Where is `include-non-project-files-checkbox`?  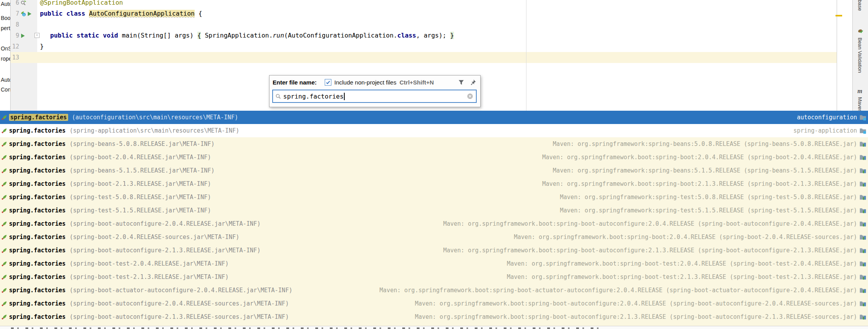
include-non-project-files-checkbox is located at coordinates (328, 82).